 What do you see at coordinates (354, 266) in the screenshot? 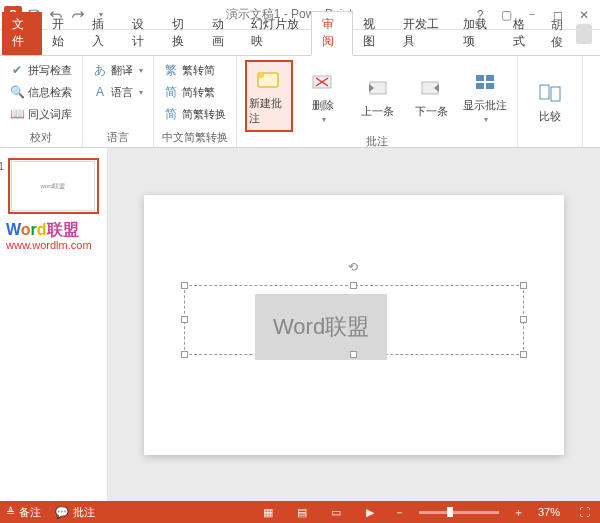
I see `rotate-handle: ⟲` at bounding box center [354, 266].